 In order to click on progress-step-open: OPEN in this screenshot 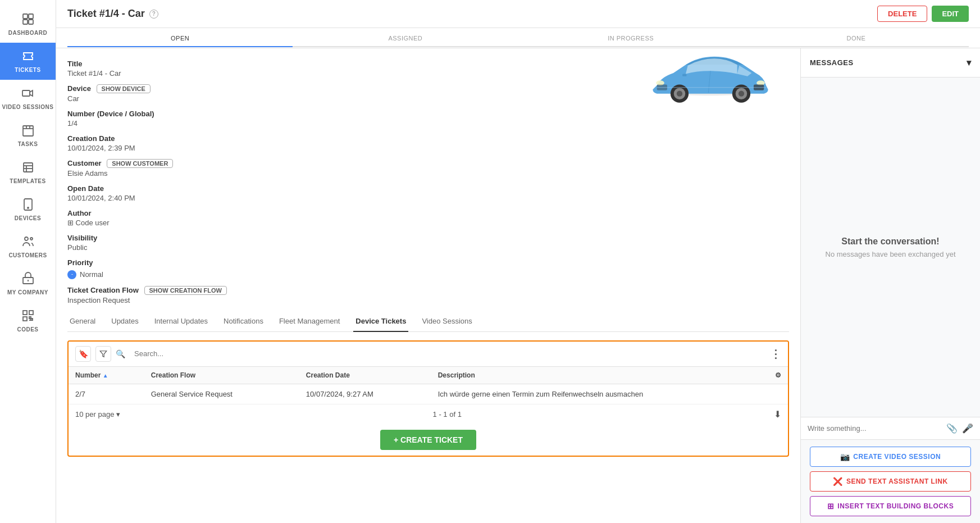, I will do `click(180, 38)`.